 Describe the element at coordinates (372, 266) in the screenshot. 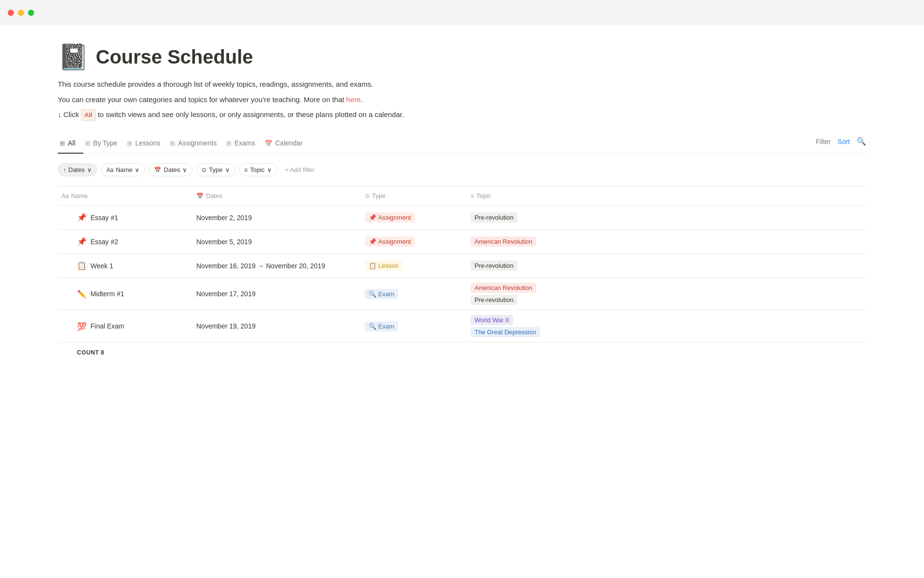

I see `badge-icon: 📋` at that location.